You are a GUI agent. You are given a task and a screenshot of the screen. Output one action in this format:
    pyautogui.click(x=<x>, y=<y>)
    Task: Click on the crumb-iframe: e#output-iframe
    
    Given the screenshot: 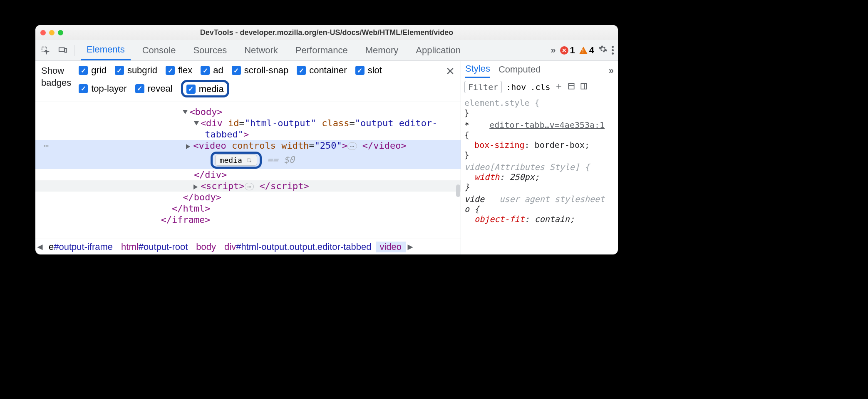 What is the action you would take?
    pyautogui.click(x=81, y=247)
    